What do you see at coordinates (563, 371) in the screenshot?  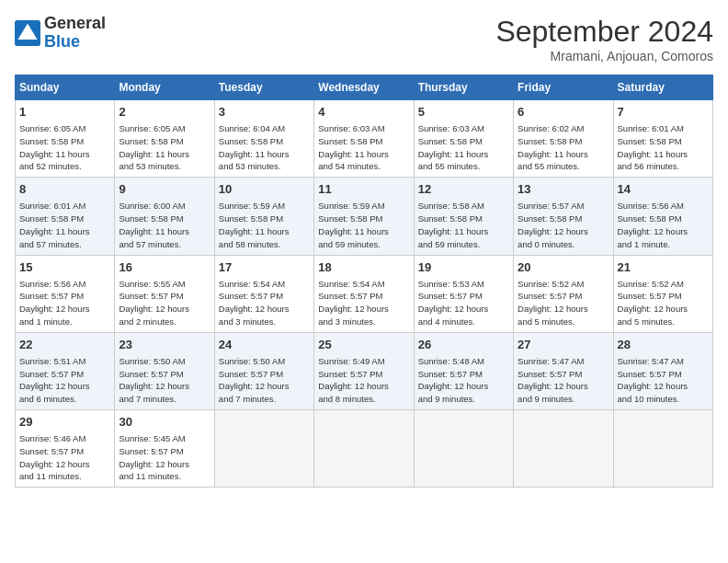 I see `calendar-cell: 27Sunrise: 5:47 AM Sunset: 5:57 PM Dayli…` at bounding box center [563, 371].